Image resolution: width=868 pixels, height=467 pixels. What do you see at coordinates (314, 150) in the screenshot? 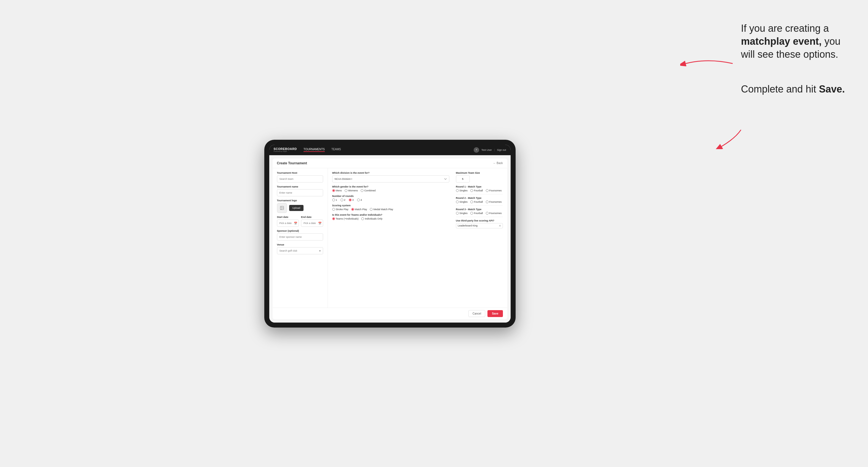
I see `nav-tournaments: TOURNAMENTS` at bounding box center [314, 150].